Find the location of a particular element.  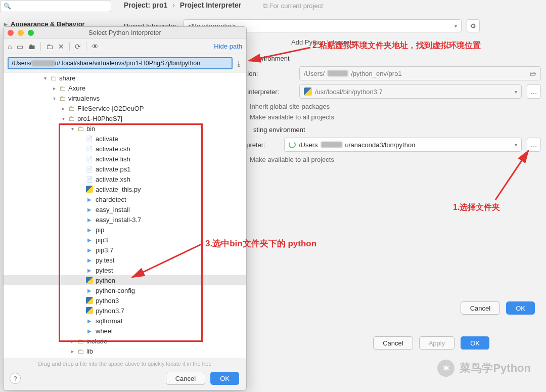

settings-apply-button: Apply is located at coordinates (437, 343).